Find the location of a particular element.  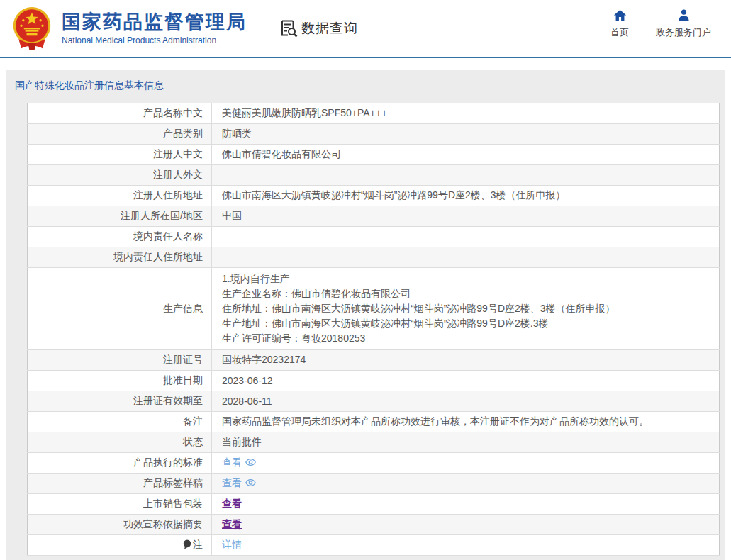

table-row: 注册证有效期至2028-06-11 is located at coordinates (374, 401).